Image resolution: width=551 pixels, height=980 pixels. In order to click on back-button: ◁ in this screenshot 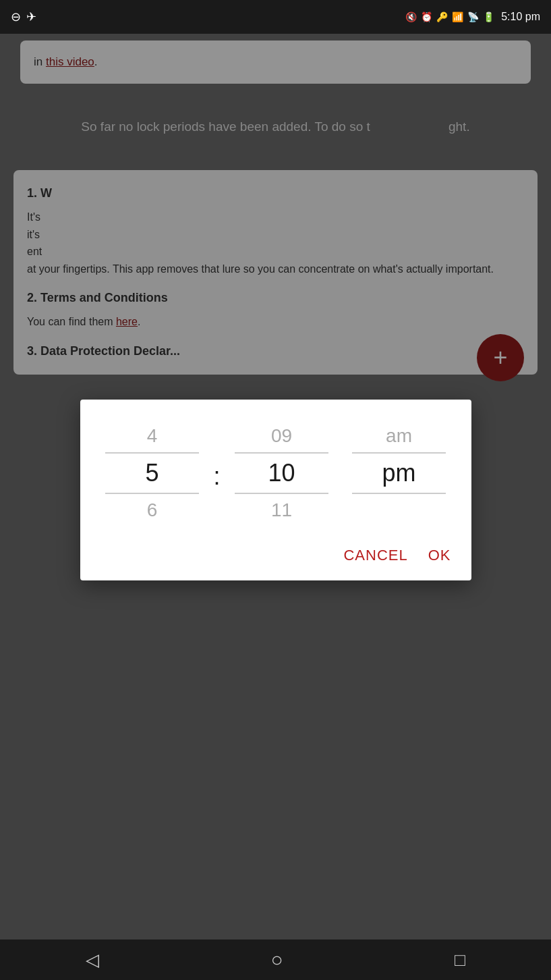, I will do `click(92, 960)`.